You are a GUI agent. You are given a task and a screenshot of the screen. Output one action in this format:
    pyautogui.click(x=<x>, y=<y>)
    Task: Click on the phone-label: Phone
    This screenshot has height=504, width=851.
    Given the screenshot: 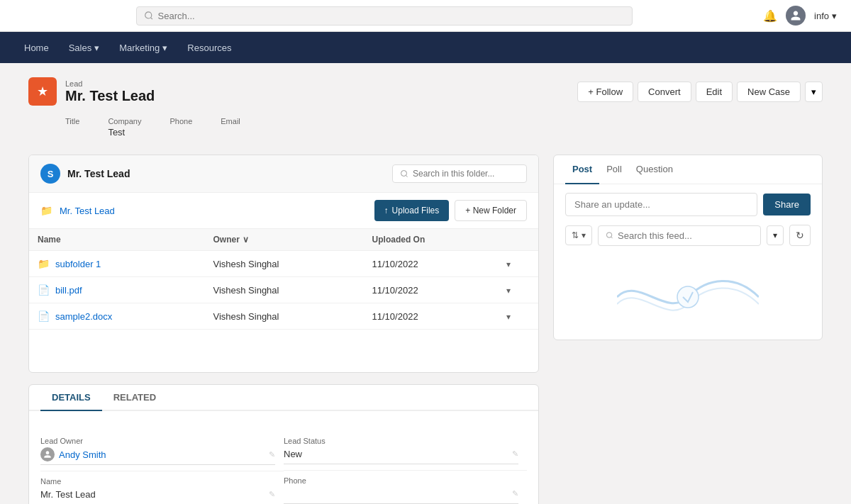 What is the action you would take?
    pyautogui.click(x=401, y=481)
    